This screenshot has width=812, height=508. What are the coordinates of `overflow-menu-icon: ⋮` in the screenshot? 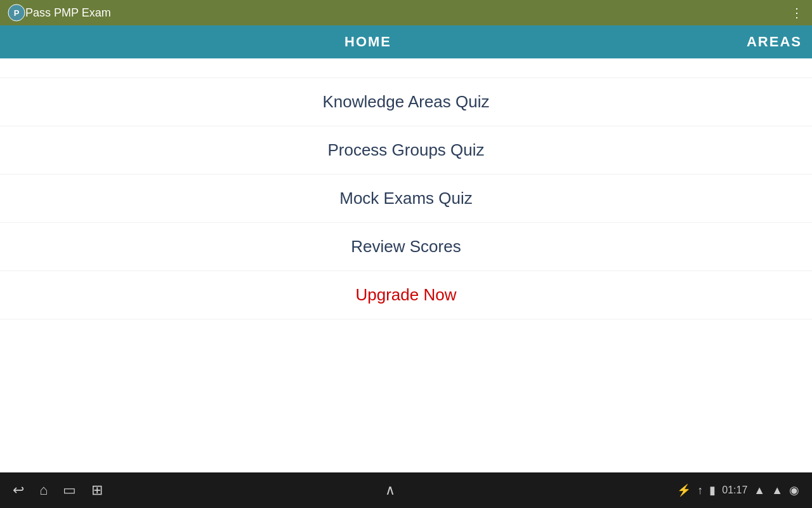 It's located at (797, 13).